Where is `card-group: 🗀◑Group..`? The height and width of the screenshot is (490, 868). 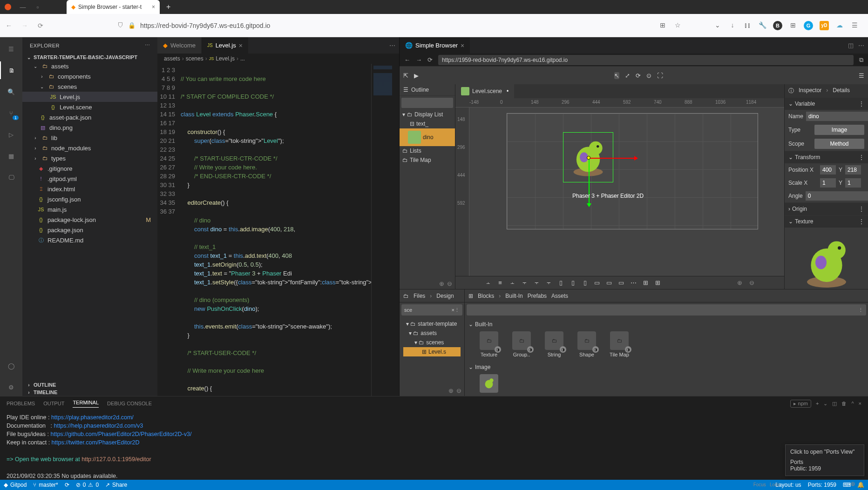 card-group: 🗀◑Group.. is located at coordinates (522, 344).